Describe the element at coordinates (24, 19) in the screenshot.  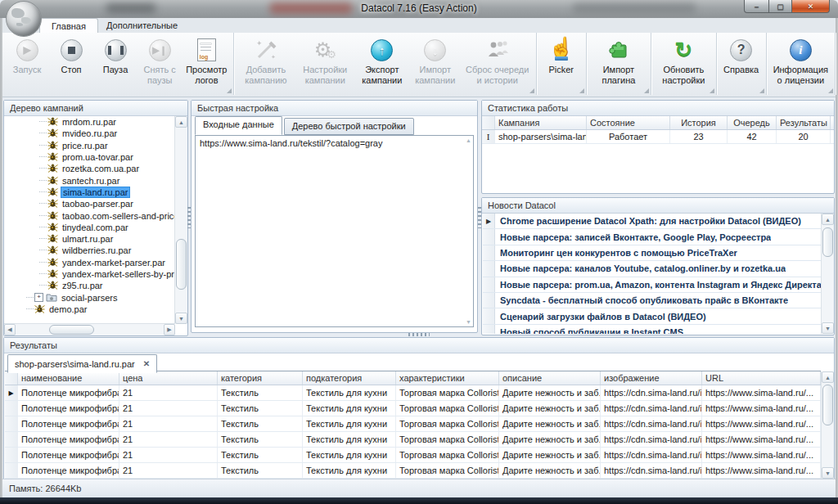
I see `app-globe-icon` at that location.